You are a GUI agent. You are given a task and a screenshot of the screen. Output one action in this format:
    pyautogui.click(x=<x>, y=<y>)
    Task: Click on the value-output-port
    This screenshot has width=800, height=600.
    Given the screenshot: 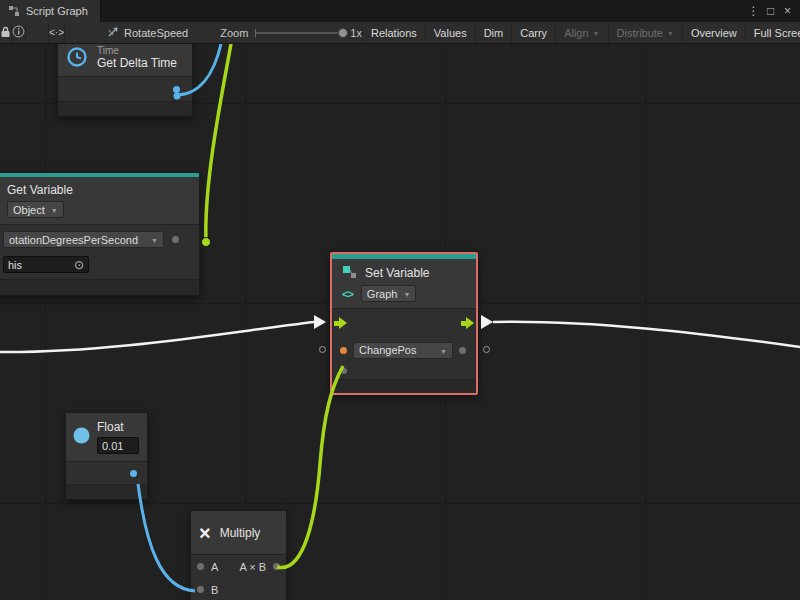 What is the action you would take?
    pyautogui.click(x=462, y=350)
    